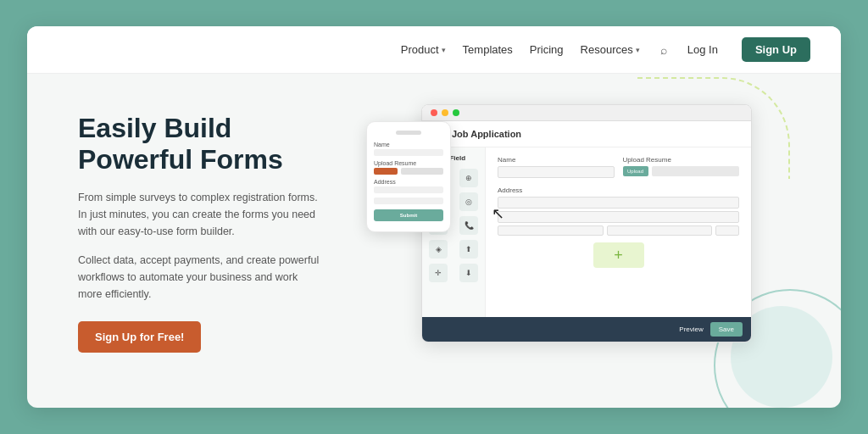 The image size is (868, 434). Describe the element at coordinates (664, 50) in the screenshot. I see `search-icon: ⌕` at that location.